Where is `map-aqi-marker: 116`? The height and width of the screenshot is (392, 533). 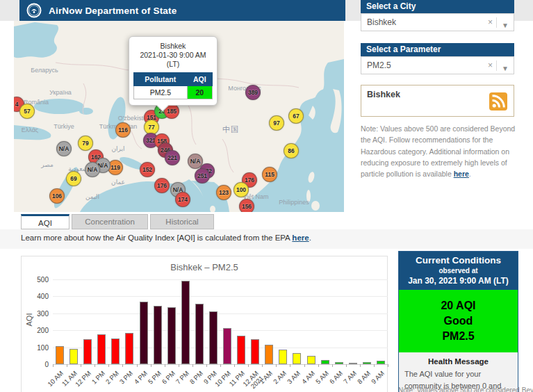 map-aqi-marker: 116 is located at coordinates (123, 130).